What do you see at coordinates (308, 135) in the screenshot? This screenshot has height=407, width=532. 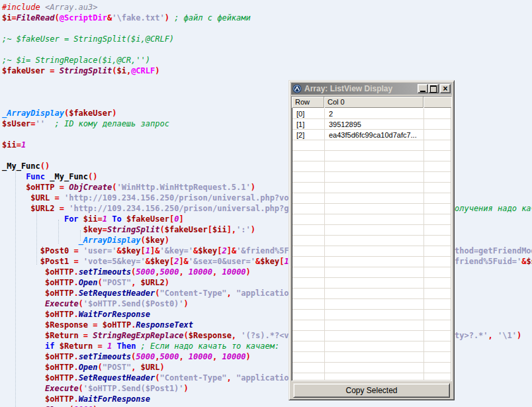 I see `cell-row-label: [2]` at bounding box center [308, 135].